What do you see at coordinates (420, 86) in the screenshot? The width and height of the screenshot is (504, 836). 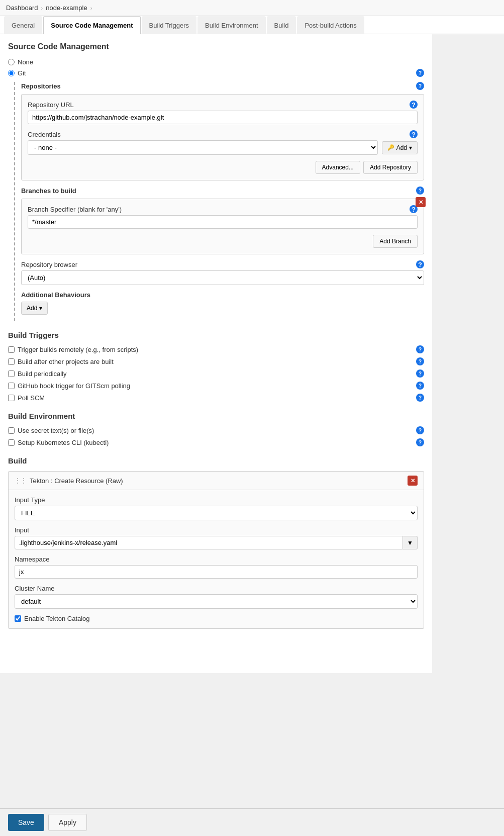 I see `repos-help-icon: ?` at bounding box center [420, 86].